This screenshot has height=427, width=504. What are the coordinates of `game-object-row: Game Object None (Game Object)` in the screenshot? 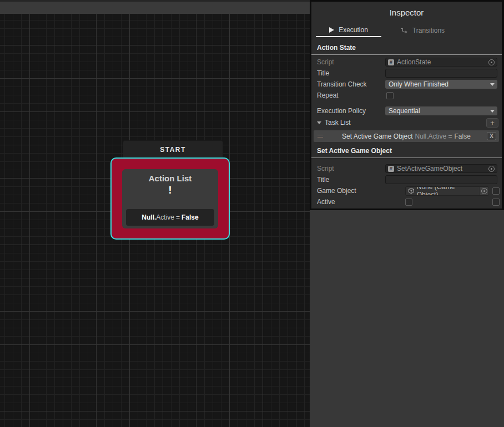 It's located at (406, 191).